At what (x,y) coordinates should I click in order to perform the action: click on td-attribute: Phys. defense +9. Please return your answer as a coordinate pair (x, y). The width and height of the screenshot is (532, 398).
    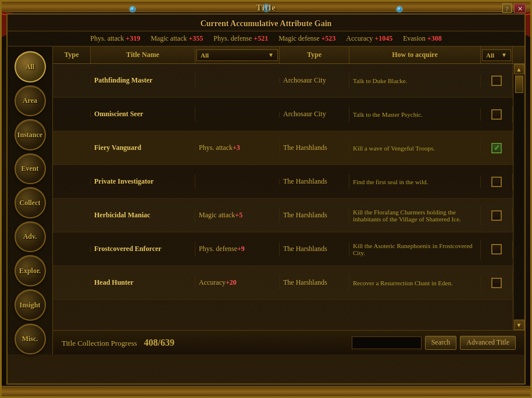
    Looking at the image, I should click on (237, 249).